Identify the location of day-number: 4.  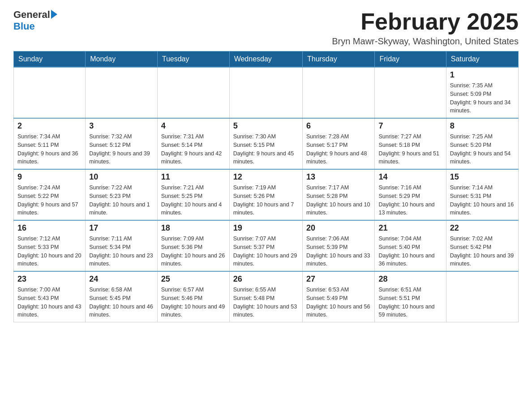
(193, 126).